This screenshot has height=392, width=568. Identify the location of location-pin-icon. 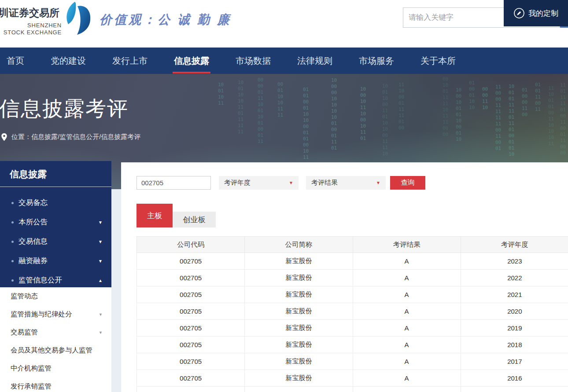
(4, 137).